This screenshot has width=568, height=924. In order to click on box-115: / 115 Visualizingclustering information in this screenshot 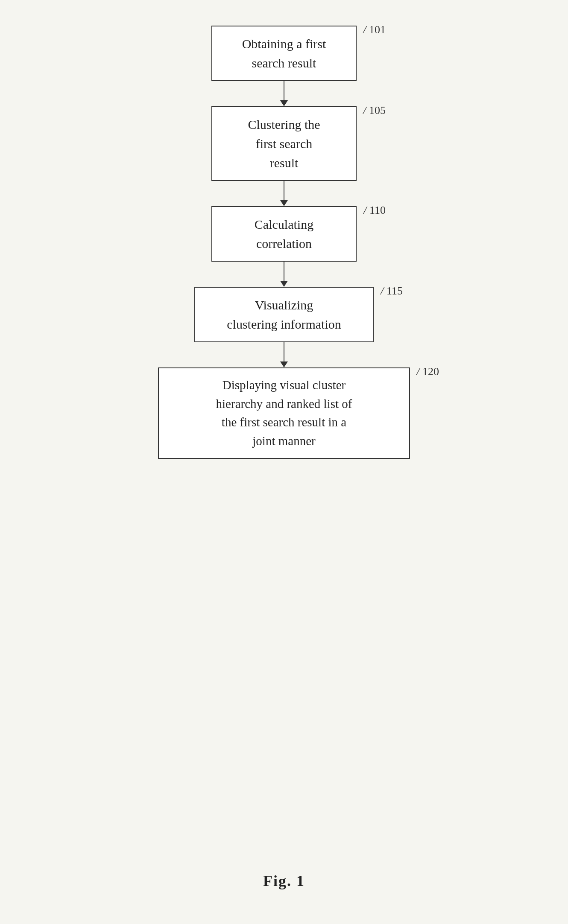, I will do `click(284, 315)`.